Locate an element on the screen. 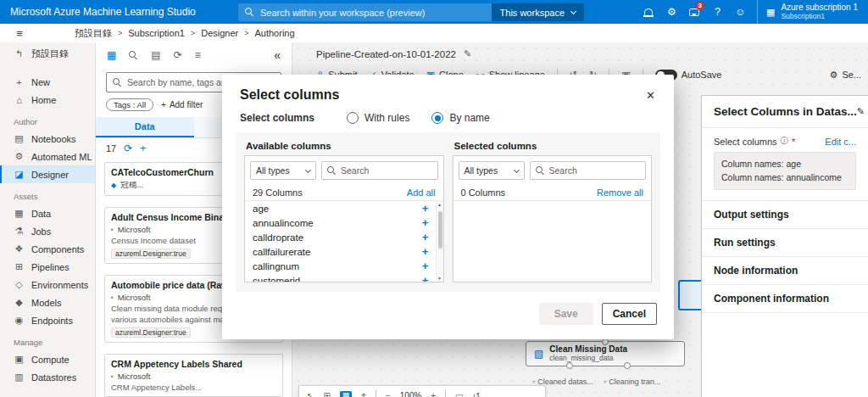 This screenshot has width=868, height=397. feedback-button: 3 is located at coordinates (695, 12).